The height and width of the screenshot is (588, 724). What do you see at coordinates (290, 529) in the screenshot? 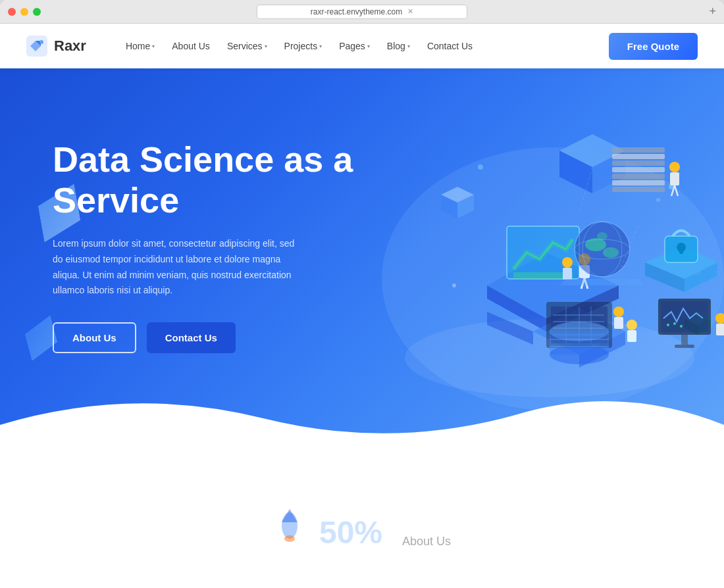
I see `rocket-icon` at bounding box center [290, 529].